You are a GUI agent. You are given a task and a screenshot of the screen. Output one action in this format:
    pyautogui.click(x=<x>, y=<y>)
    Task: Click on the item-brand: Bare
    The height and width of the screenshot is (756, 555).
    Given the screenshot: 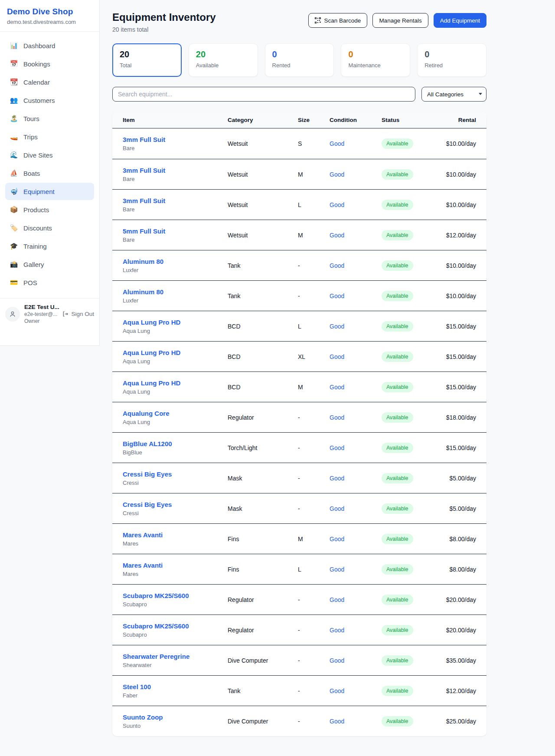 What is the action you would take?
    pyautogui.click(x=175, y=179)
    